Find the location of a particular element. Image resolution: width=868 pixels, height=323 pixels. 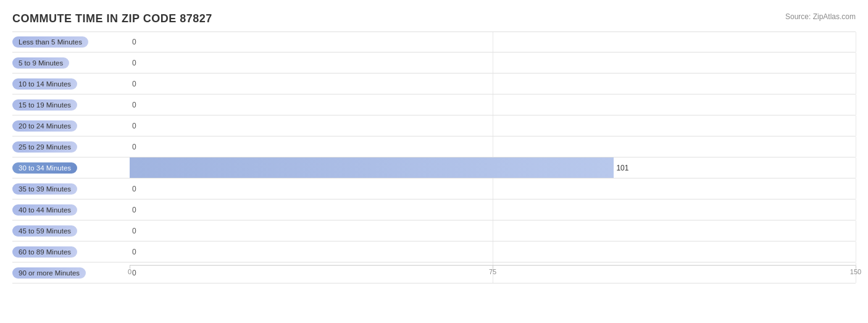

bar-label: 10 to 14 Minutes is located at coordinates (71, 84).